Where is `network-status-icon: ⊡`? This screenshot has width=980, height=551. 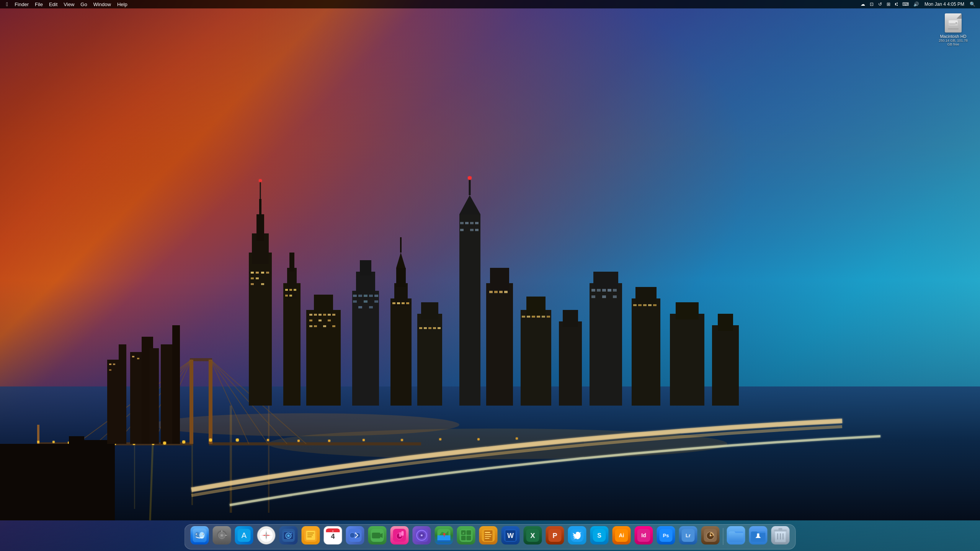
network-status-icon: ⊡ is located at coordinates (872, 4).